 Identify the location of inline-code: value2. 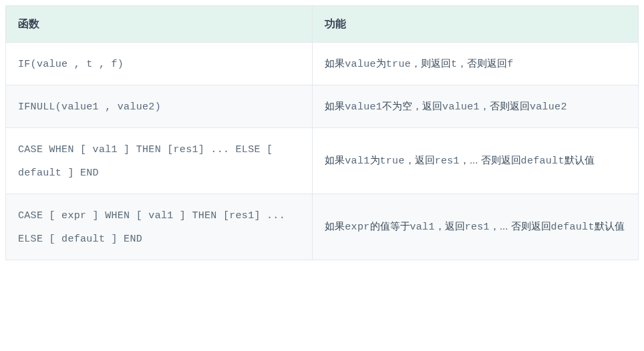
(548, 107).